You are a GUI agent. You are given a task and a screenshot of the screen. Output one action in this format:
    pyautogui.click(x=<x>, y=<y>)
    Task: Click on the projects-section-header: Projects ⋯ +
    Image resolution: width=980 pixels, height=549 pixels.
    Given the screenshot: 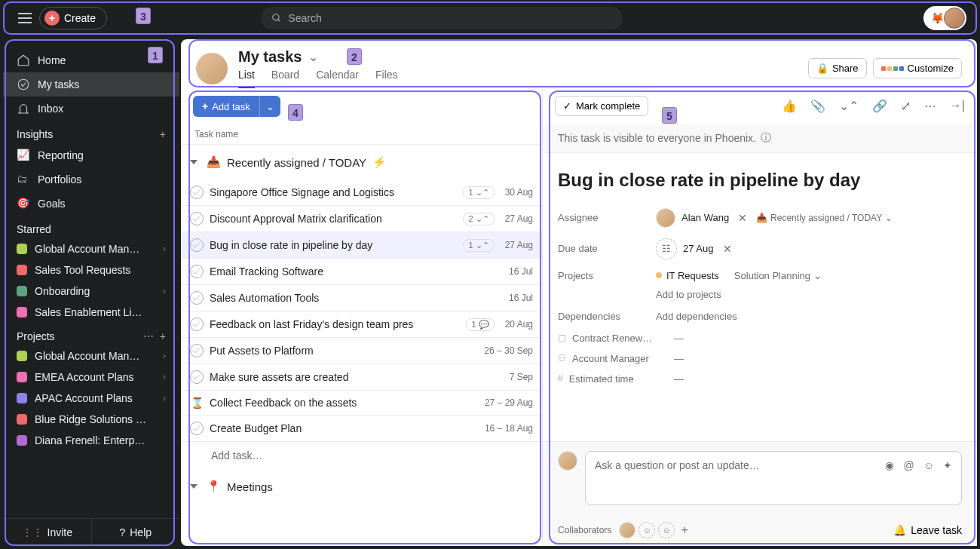 What is the action you would take?
    pyautogui.click(x=91, y=334)
    